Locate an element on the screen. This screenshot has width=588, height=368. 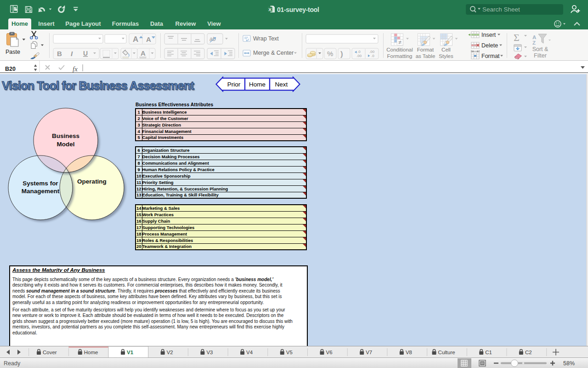
svg-text: C2 is located at coordinates (528, 352).